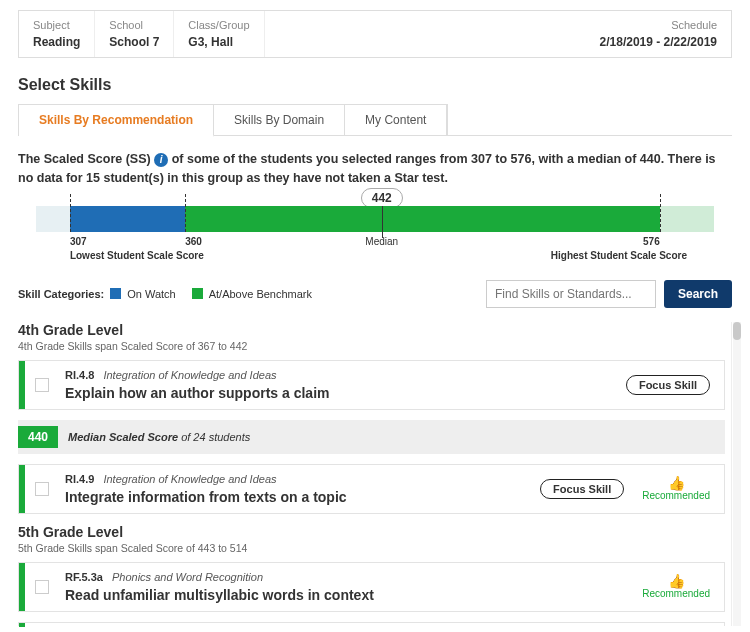  What do you see at coordinates (233, 120) in the screenshot?
I see `tabs: Skills By Recommendation Skills By Domai…` at bounding box center [233, 120].